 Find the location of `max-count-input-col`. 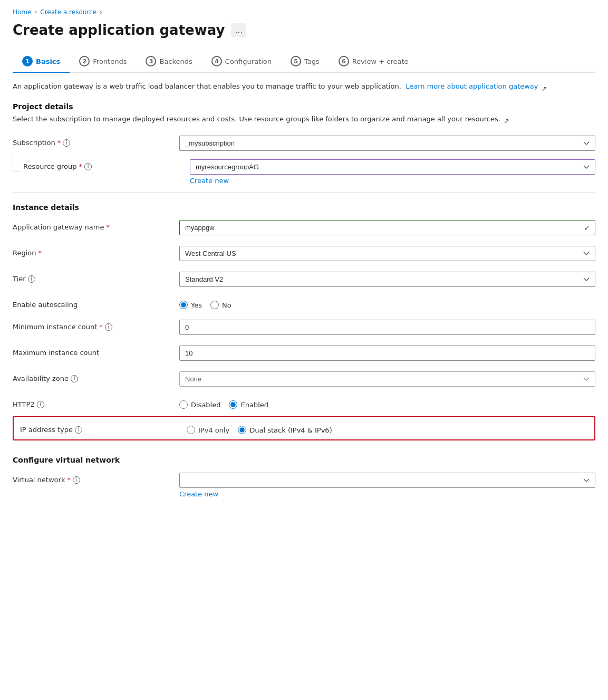

max-count-input-col is located at coordinates (387, 353).